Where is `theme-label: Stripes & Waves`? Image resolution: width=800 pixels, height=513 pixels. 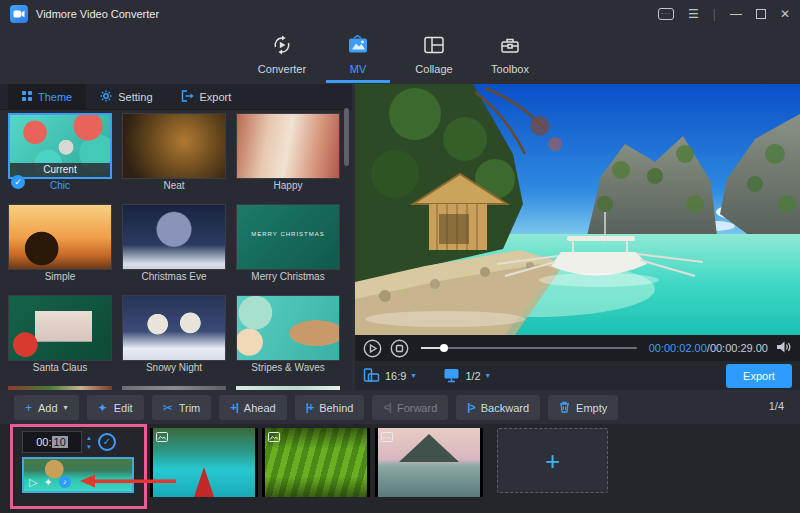 theme-label: Stripes & Waves is located at coordinates (288, 368).